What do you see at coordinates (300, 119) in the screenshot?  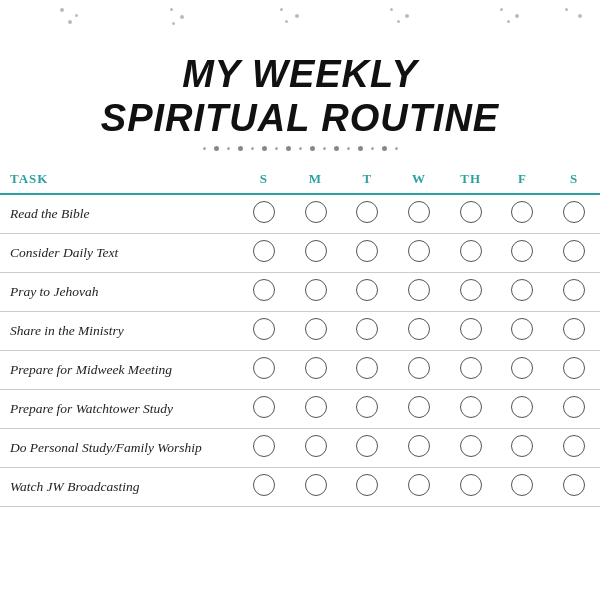 I see `title-line-2: SPIRITUAL ROUTINE` at bounding box center [300, 119].